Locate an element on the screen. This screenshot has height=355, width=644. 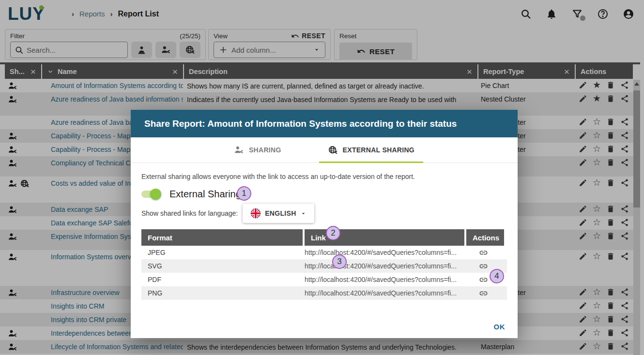
annotation-circle-3: 3 is located at coordinates (339, 262).